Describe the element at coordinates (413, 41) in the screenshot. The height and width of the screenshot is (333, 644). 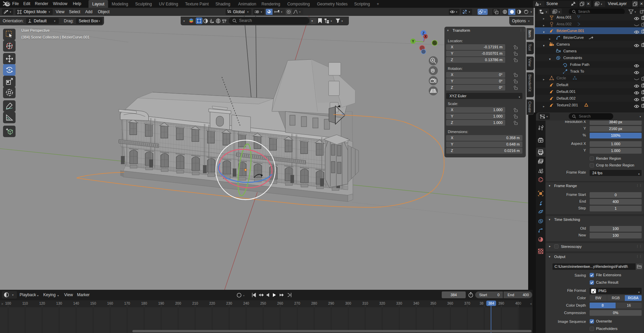
I see `svg-text: Y` at that location.